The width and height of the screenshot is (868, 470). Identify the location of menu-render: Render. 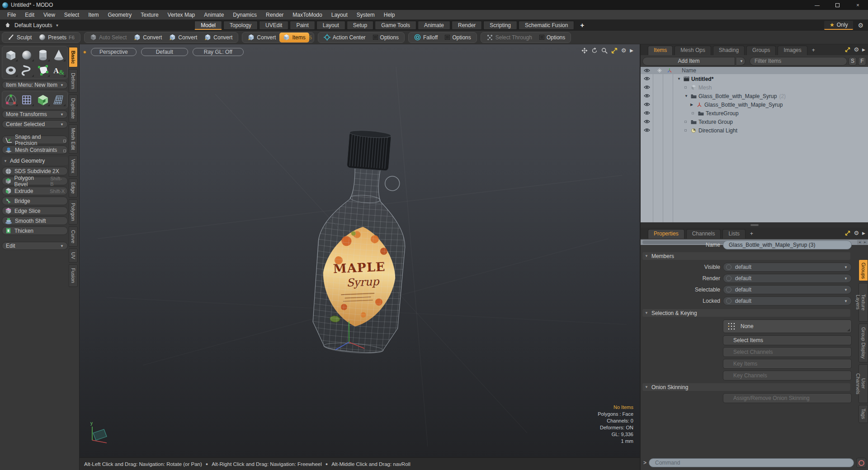
(275, 15).